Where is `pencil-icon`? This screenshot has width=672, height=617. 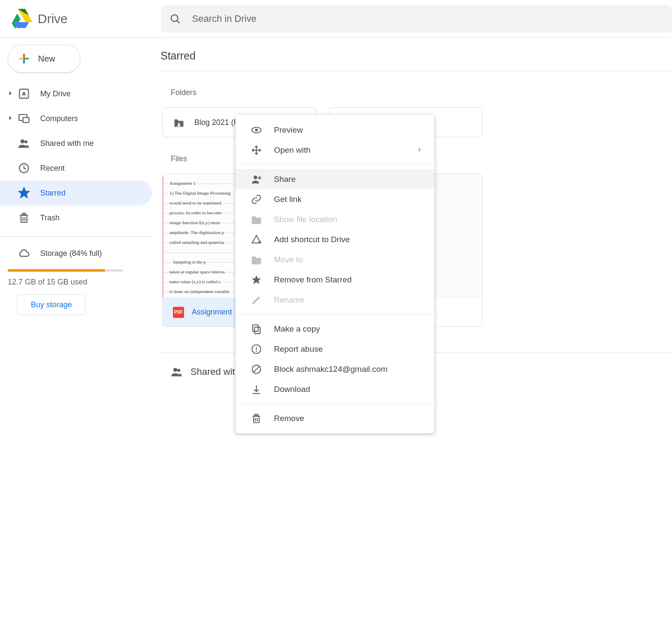
pencil-icon is located at coordinates (256, 300).